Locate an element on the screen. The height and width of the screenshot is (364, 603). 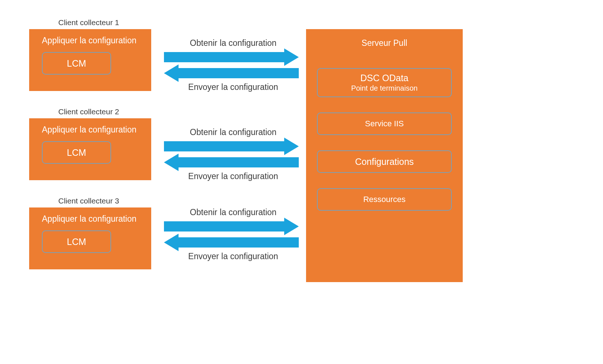
arrows-client3: Obtenir la configuration Envoyer la conf… is located at coordinates (233, 234).